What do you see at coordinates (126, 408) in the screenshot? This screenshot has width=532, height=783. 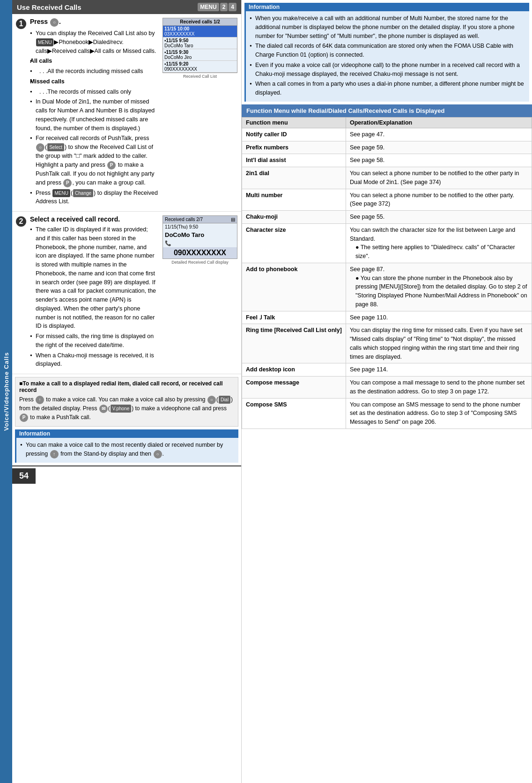 I see `call-box-text: Press ↑ to make a voice call. You can ma…` at bounding box center [126, 408].